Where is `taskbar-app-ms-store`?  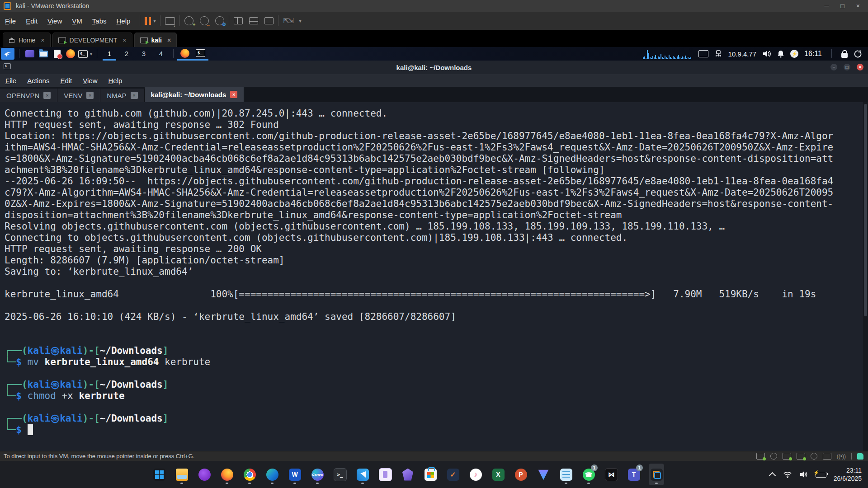
taskbar-app-ms-store is located at coordinates (430, 474).